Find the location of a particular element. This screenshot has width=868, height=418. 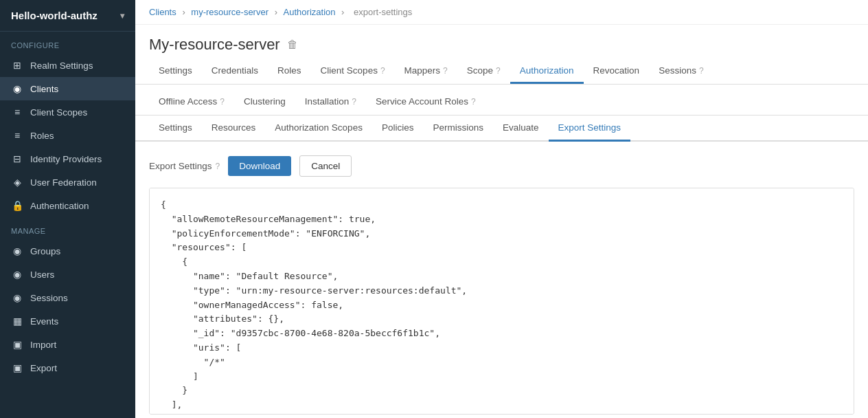

tab-settings: Settings is located at coordinates (176, 72).